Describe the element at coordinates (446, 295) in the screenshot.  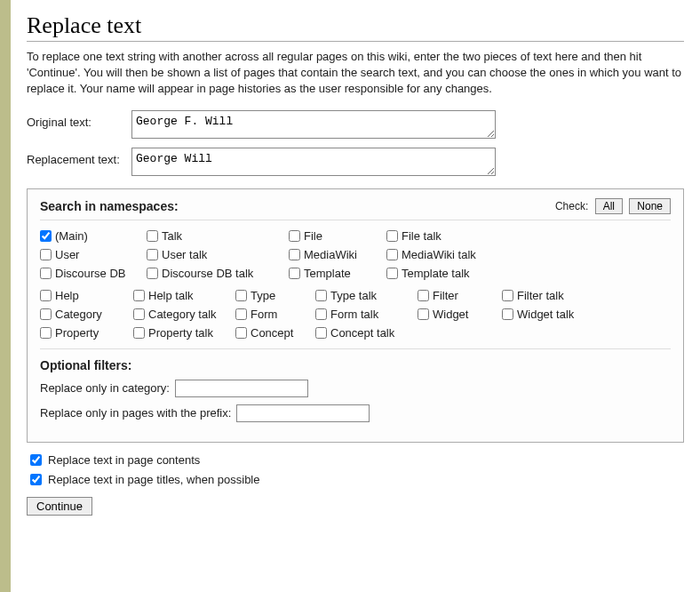
I see `namespace-label: Filter` at that location.